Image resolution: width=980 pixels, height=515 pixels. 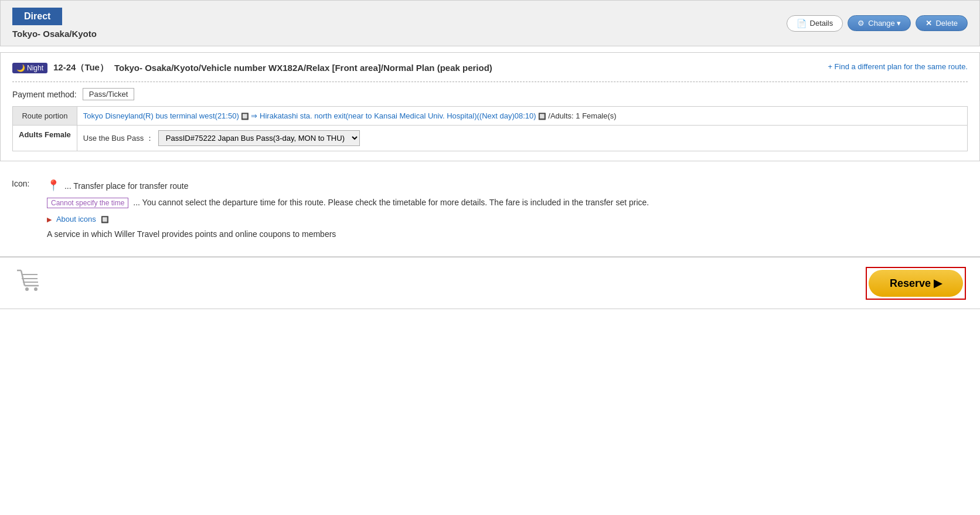 I want to click on pass-select: PassID#75222 Japan Bus Pass(3-day, MON t…, so click(x=259, y=138).